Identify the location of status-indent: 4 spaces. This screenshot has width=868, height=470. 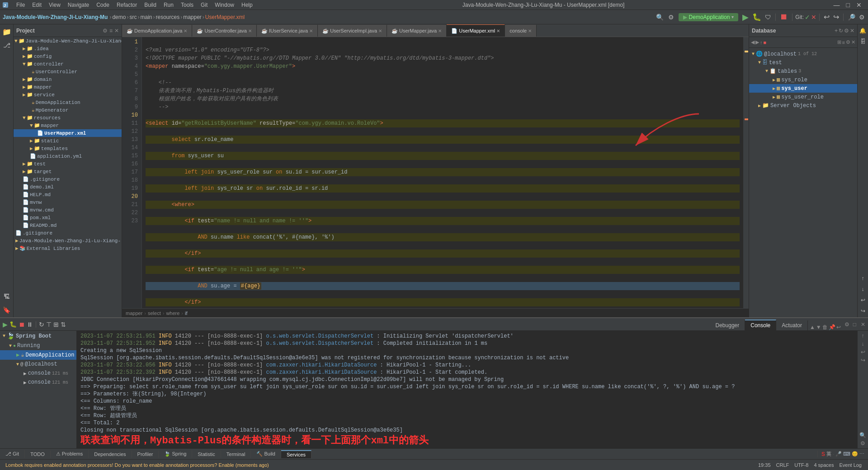
(824, 465).